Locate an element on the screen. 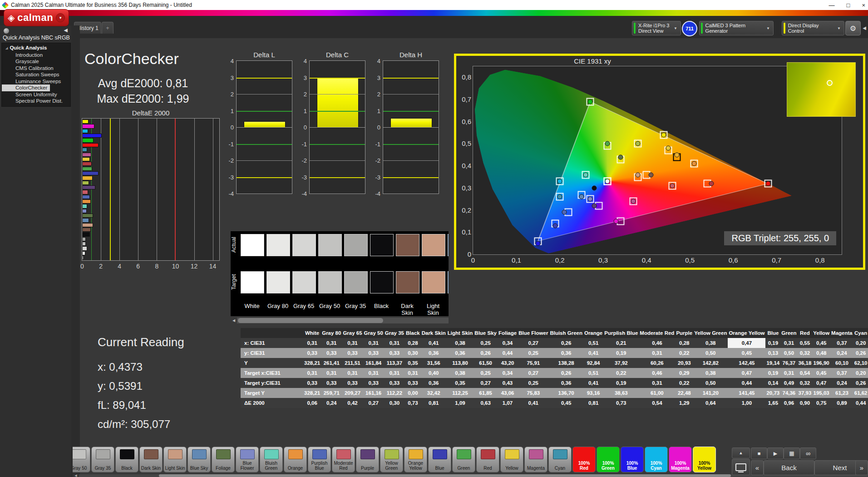  sidebar-item-colorchecker: ColorChecker is located at coordinates (26, 88).